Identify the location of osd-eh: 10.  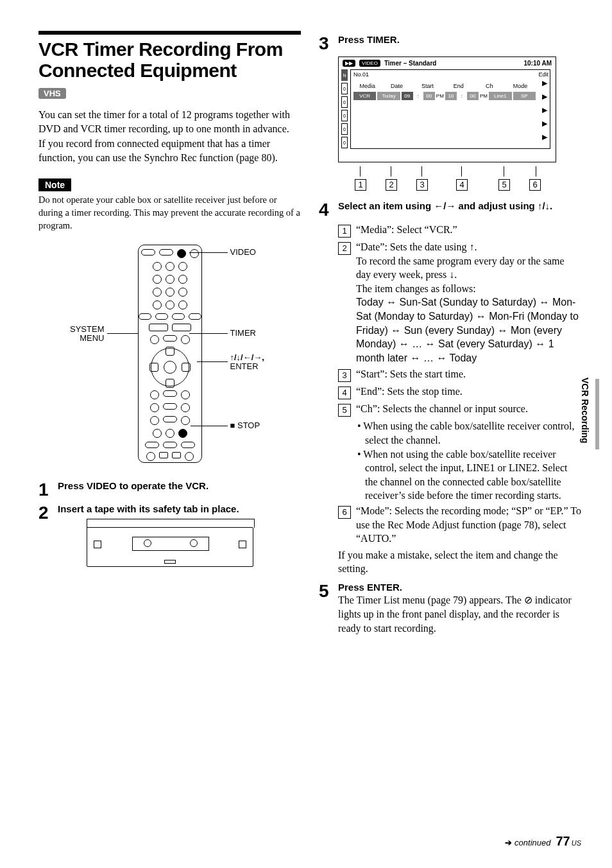
(451, 96).